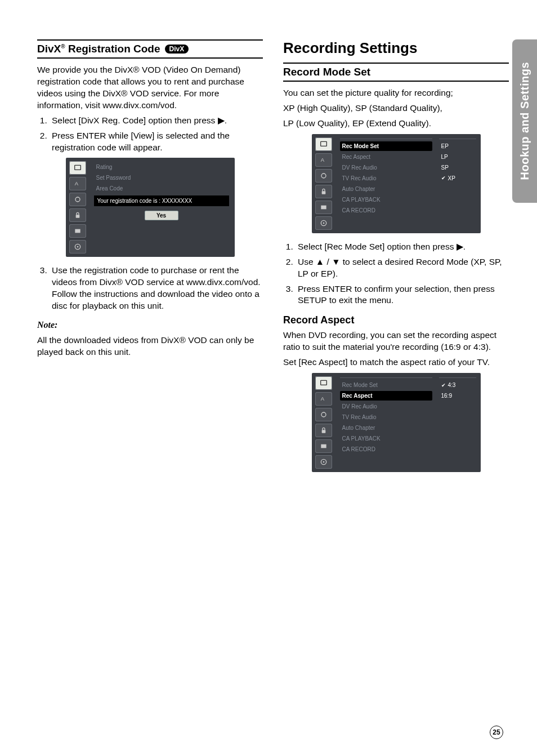 The width and height of the screenshot is (537, 756). I want to click on menu-items: Rating Set Password Area Code Your regis…, so click(162, 207).